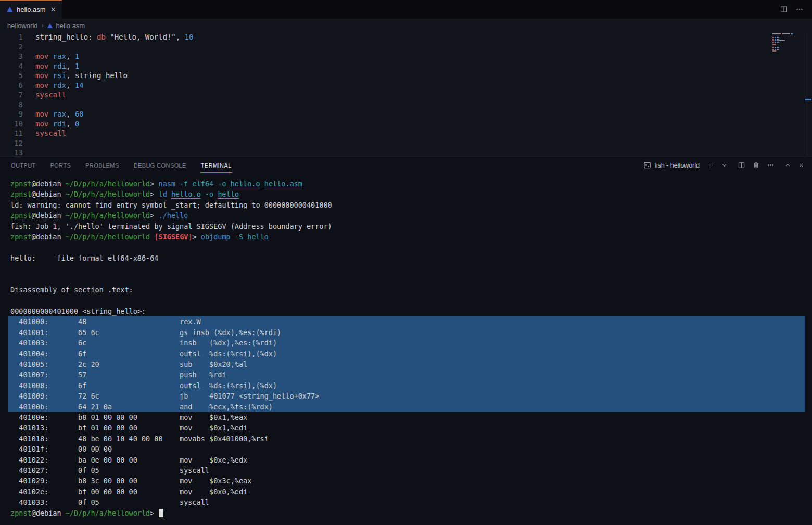  I want to click on terminal-line: 401018: 48 be 00 10 40 00 00 movabs $0x4…, so click(408, 439).